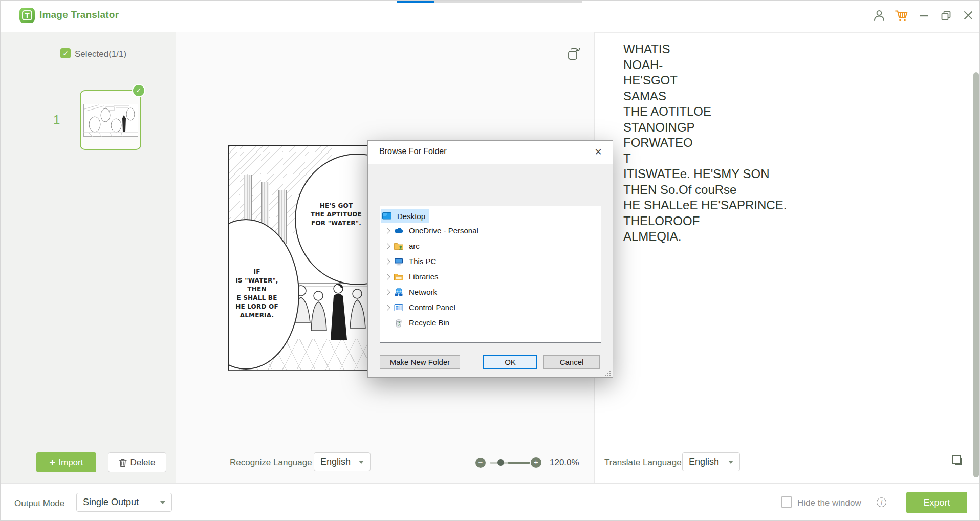  I want to click on output-mode-value: Single Output, so click(119, 503).